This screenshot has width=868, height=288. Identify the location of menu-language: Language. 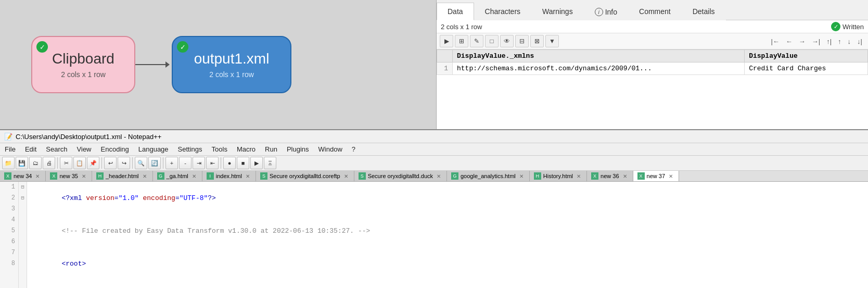
(154, 149).